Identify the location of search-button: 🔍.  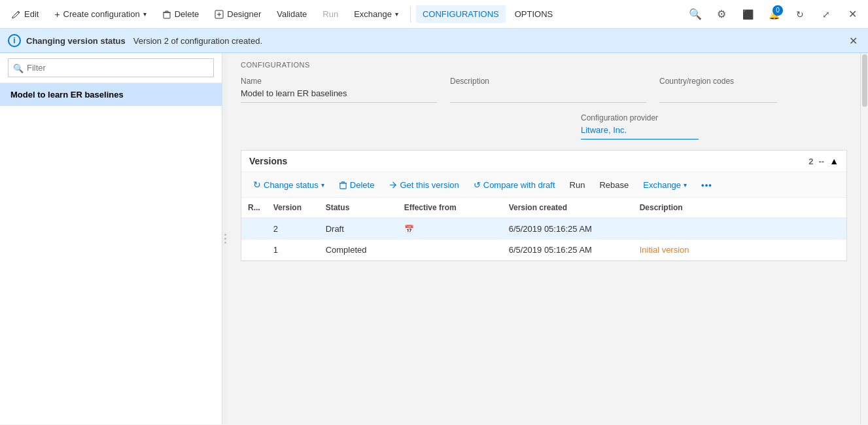
(695, 14).